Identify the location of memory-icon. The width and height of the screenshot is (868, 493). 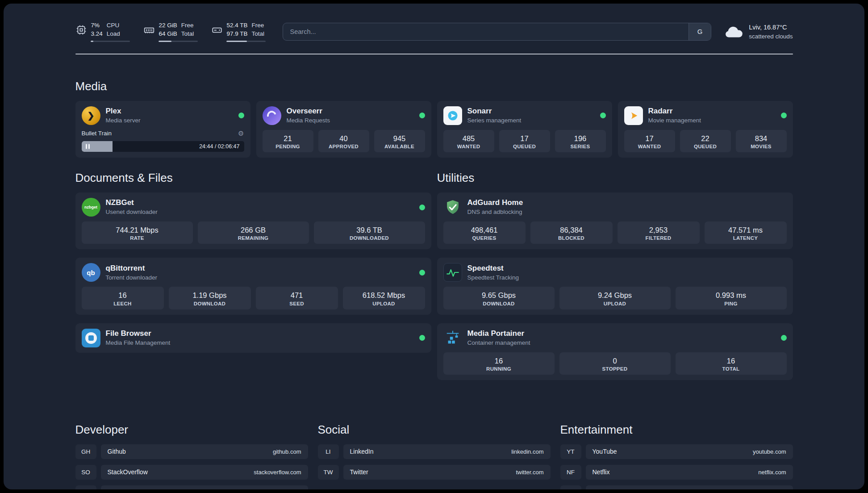
(149, 30).